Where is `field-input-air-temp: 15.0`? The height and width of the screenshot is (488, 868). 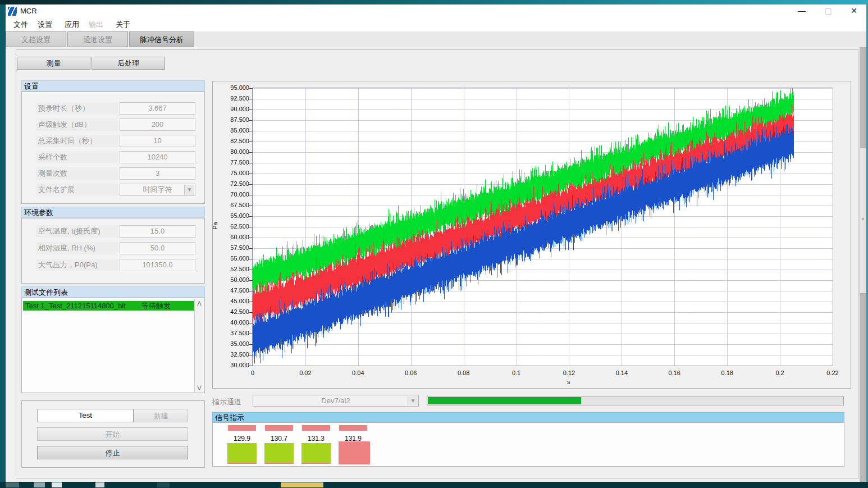 field-input-air-temp: 15.0 is located at coordinates (157, 231).